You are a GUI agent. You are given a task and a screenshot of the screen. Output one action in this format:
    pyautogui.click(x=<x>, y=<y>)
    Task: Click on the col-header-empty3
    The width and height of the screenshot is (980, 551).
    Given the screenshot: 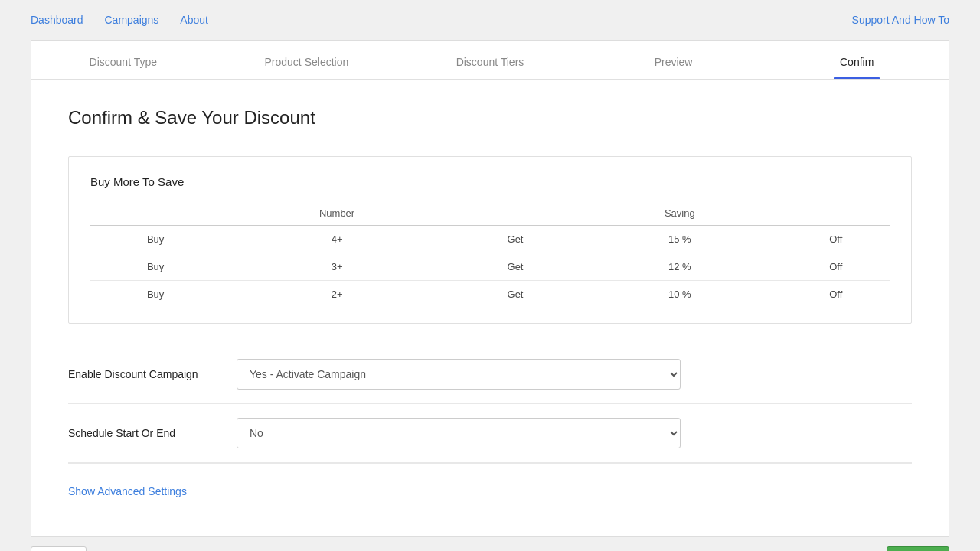 What is the action you would take?
    pyautogui.click(x=836, y=214)
    